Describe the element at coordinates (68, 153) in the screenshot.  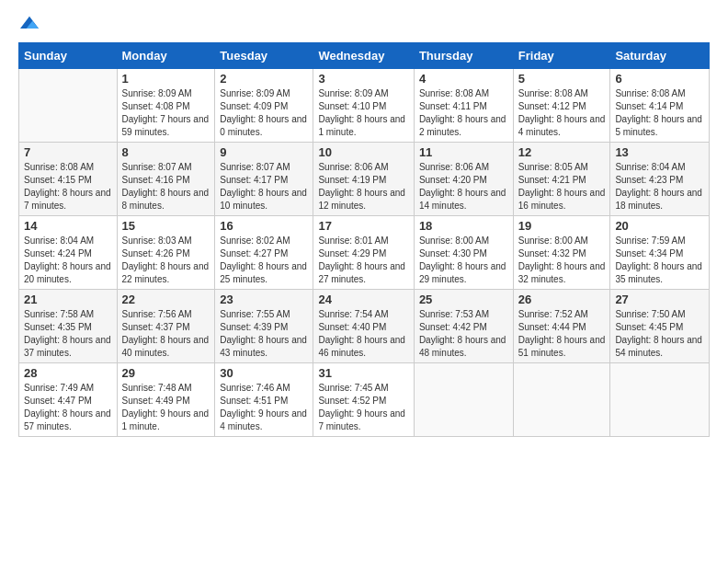
I see `day-number: 7` at that location.